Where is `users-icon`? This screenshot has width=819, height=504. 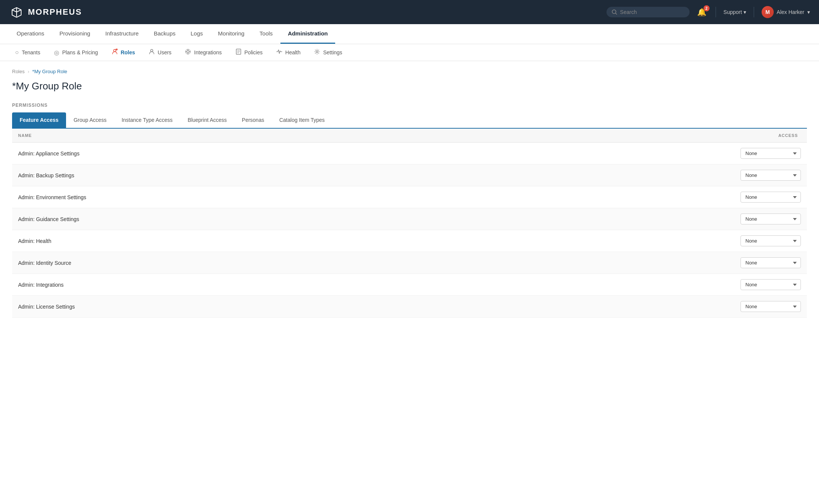 users-icon is located at coordinates (152, 52).